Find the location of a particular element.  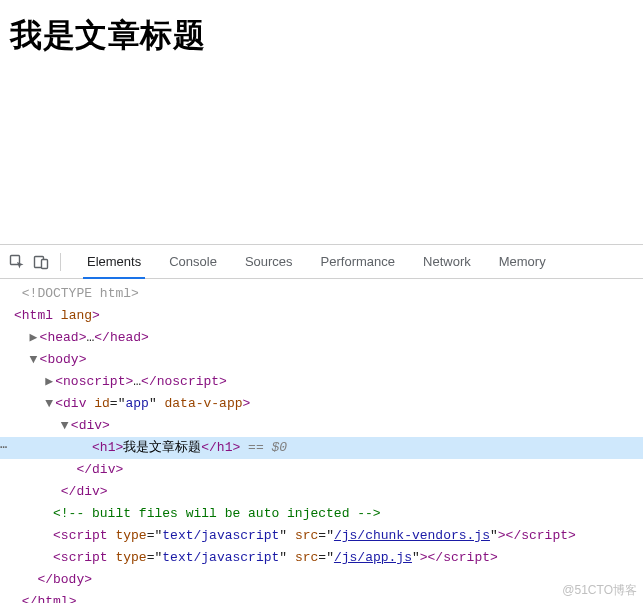

toolbar-separator is located at coordinates (60, 262).